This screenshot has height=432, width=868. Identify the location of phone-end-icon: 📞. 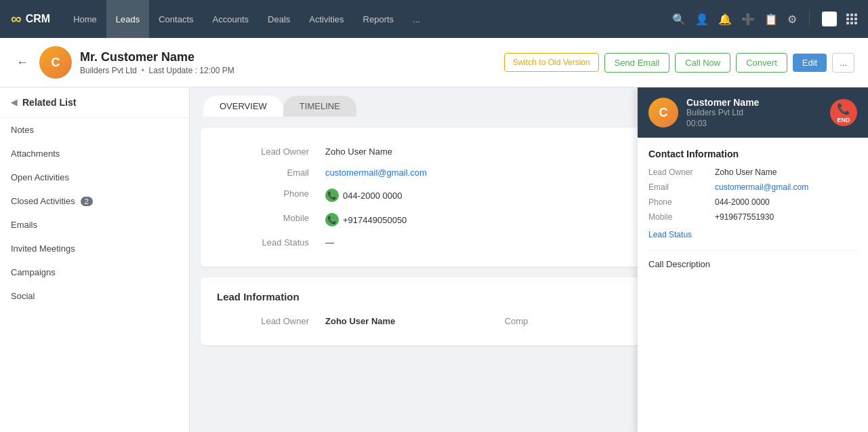
(844, 109).